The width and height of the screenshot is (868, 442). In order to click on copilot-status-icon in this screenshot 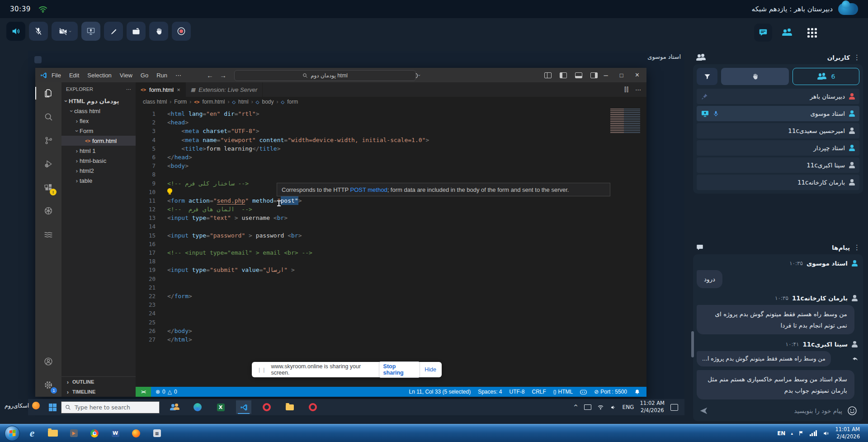, I will do `click(583, 392)`.